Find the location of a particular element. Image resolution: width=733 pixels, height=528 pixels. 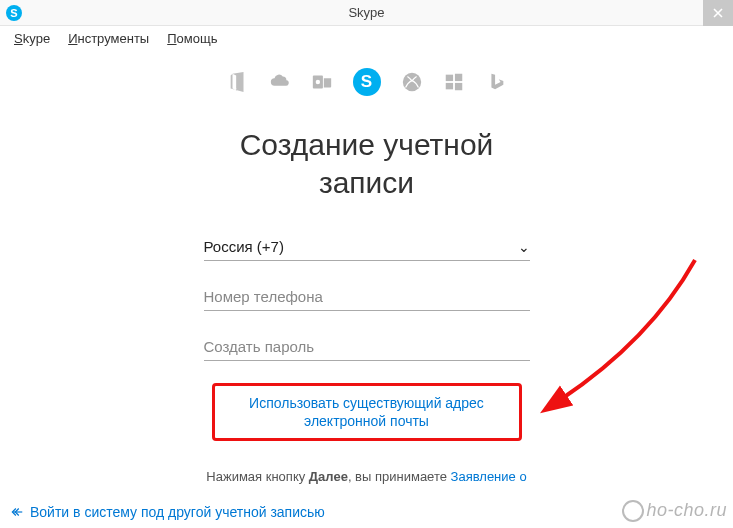

outlook-icon is located at coordinates (322, 82).